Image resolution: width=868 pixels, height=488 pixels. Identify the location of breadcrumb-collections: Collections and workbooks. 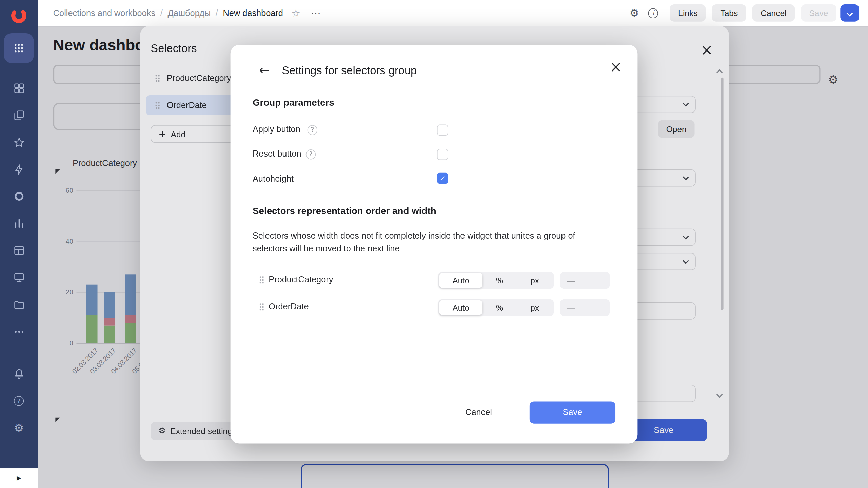
(104, 13).